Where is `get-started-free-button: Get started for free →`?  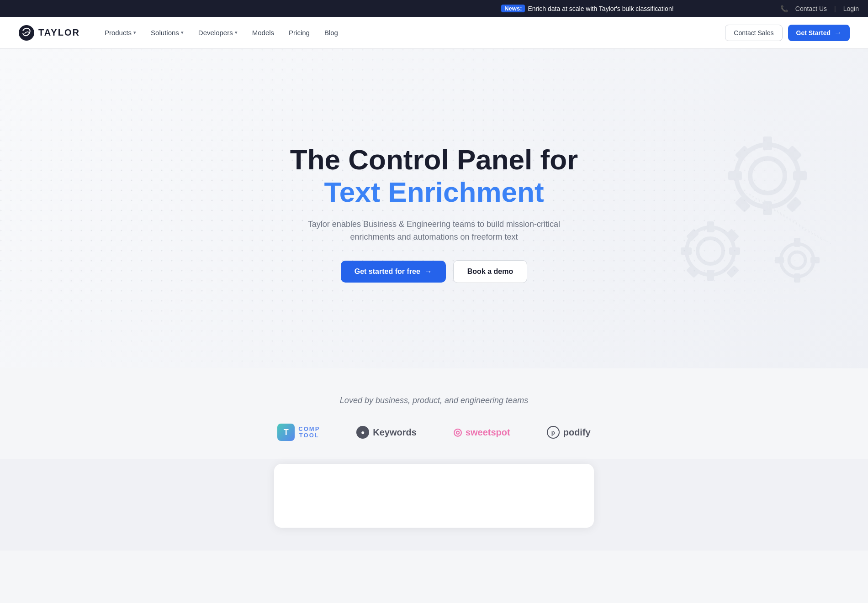
get-started-free-button: Get started for free → is located at coordinates (393, 272).